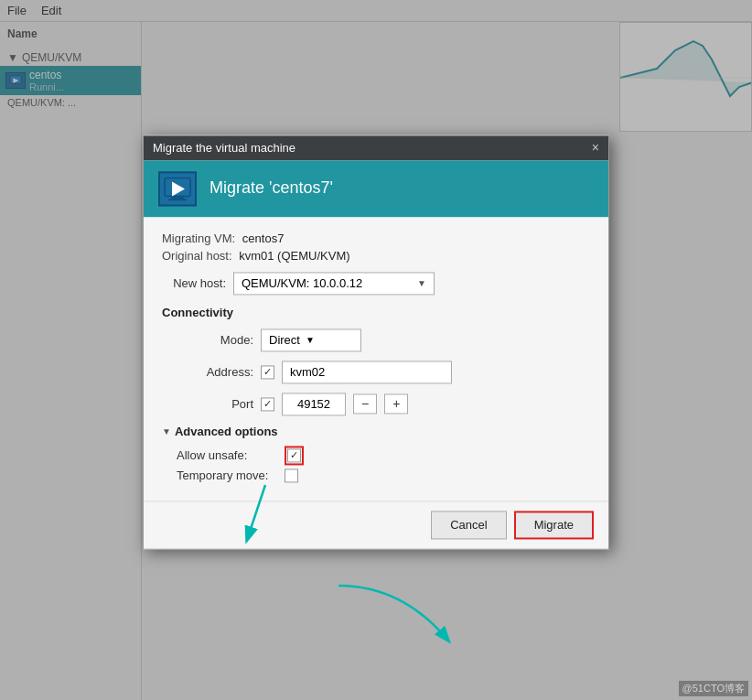 Image resolution: width=752 pixels, height=700 pixels. I want to click on dialog-header-title: Migrate 'centos7', so click(271, 188).